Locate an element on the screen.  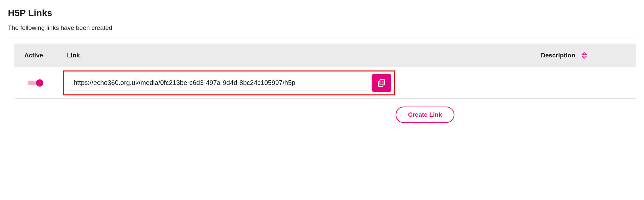
create-link-button: Create Link is located at coordinates (425, 115).